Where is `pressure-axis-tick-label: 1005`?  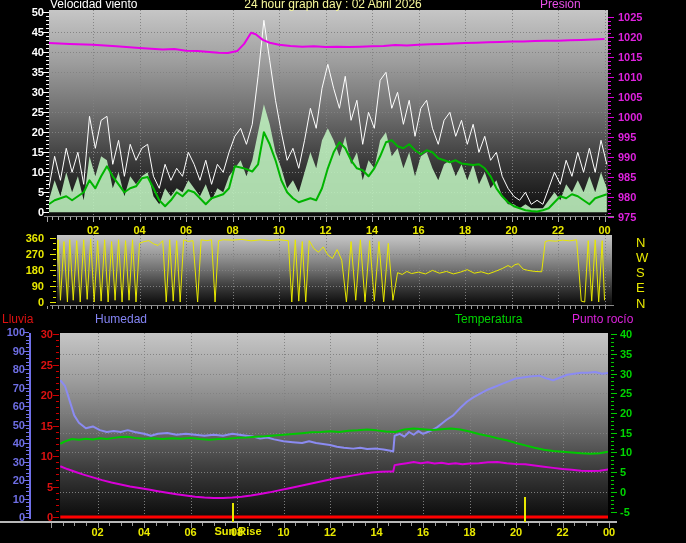 pressure-axis-tick-label: 1005 is located at coordinates (630, 96).